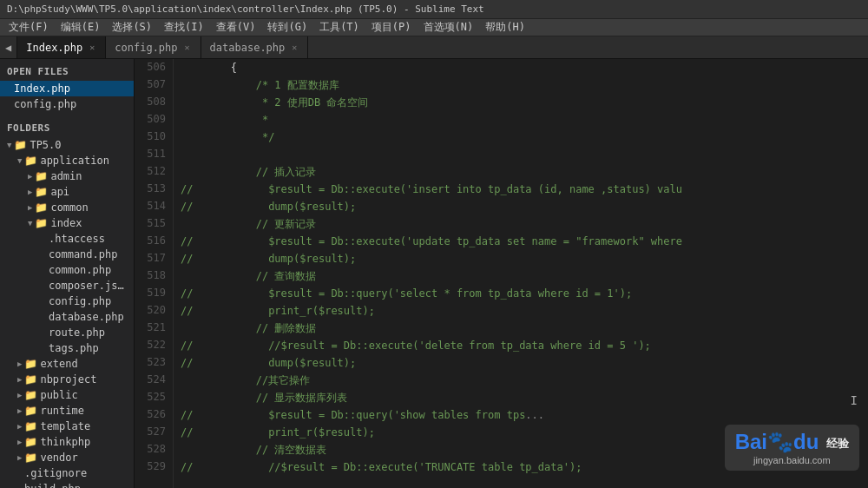  Describe the element at coordinates (67, 301) in the screenshot. I see `file-config-php: config.php` at that location.